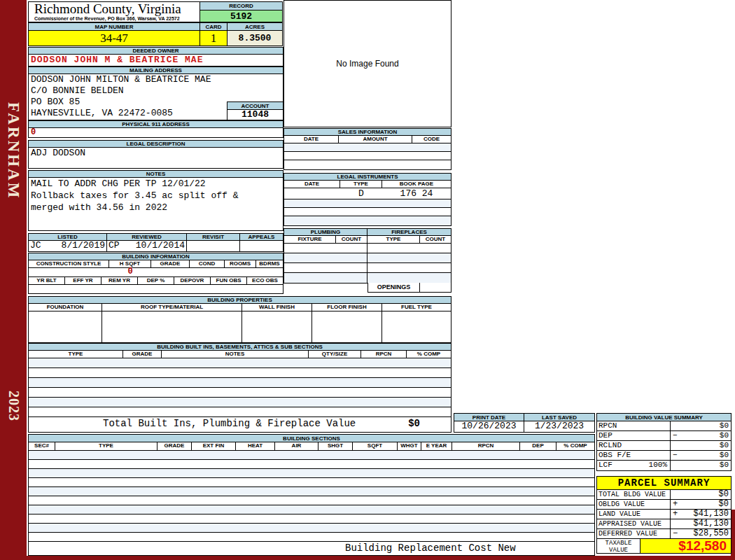  Describe the element at coordinates (312, 139) in the screenshot. I see `col-sale-date: DATE` at that location.